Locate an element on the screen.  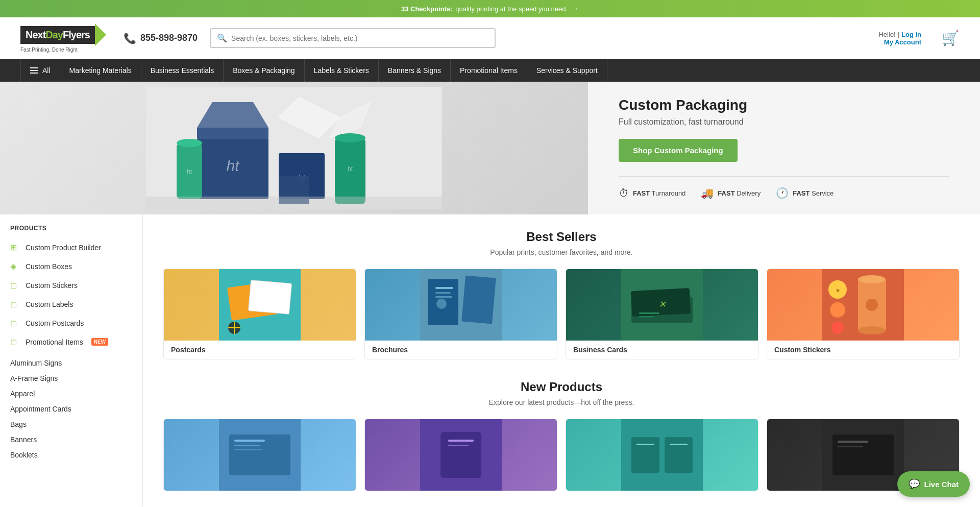
best-sellers-subtitle: Popular prints, customer favorites, and … is located at coordinates (561, 252).